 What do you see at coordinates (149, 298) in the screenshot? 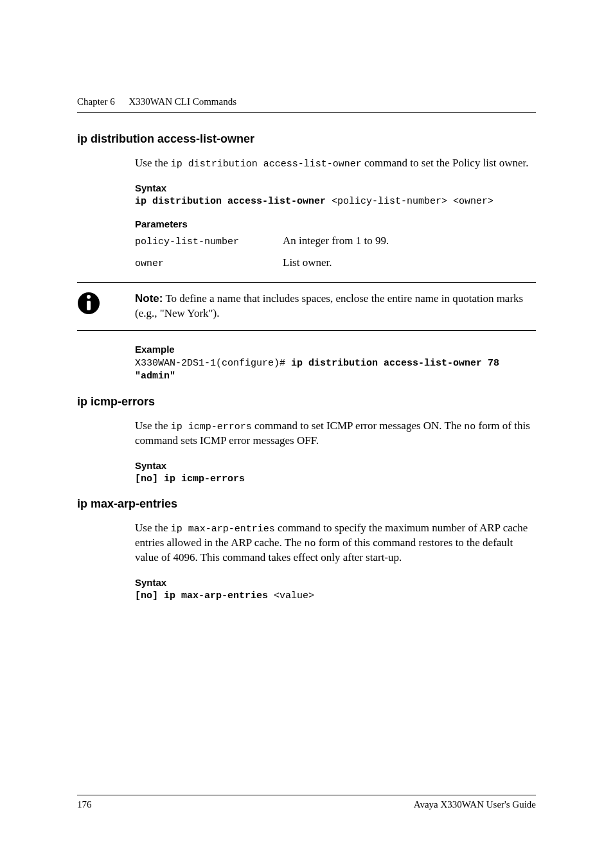
I see `note-label: Note:` at bounding box center [149, 298].